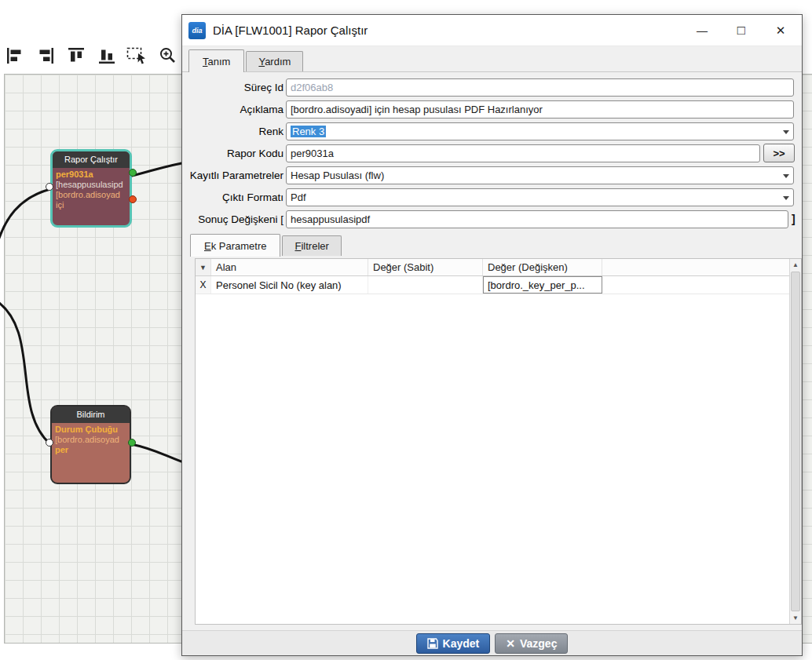 The image size is (812, 660). I want to click on dia-logo-icon: dia, so click(197, 31).